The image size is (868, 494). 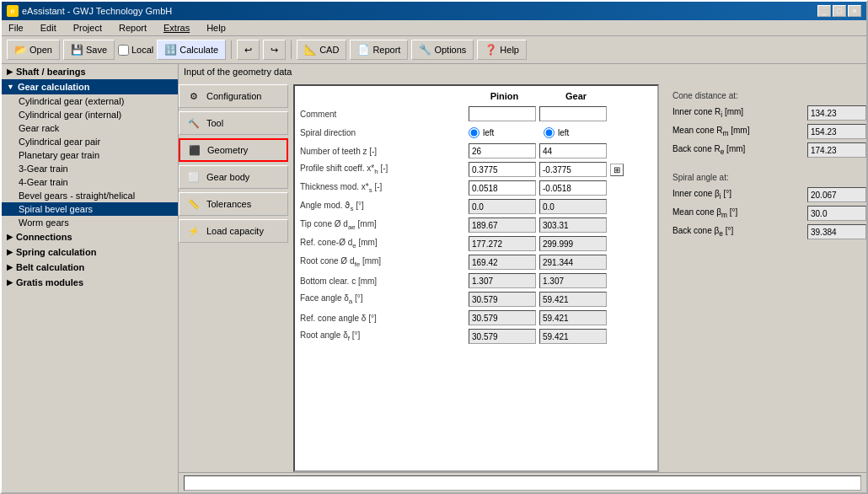 I want to click on ref-cone-angle-label: Ref. cone angle δ [°], so click(x=384, y=319).